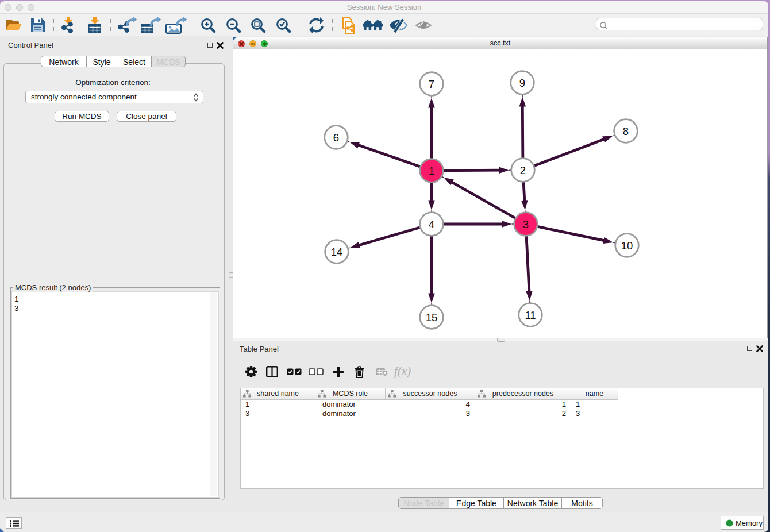 Image resolution: width=770 pixels, height=532 pixels. I want to click on svg-text: 8, so click(626, 131).